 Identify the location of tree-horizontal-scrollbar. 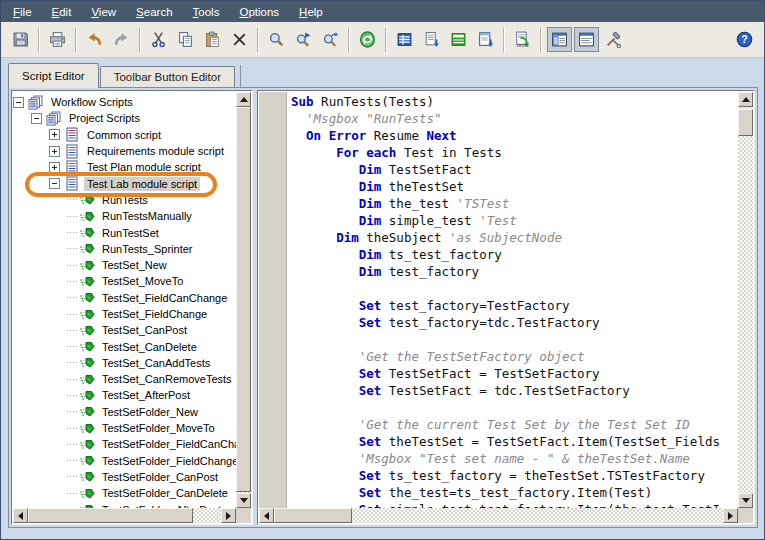
(124, 516).